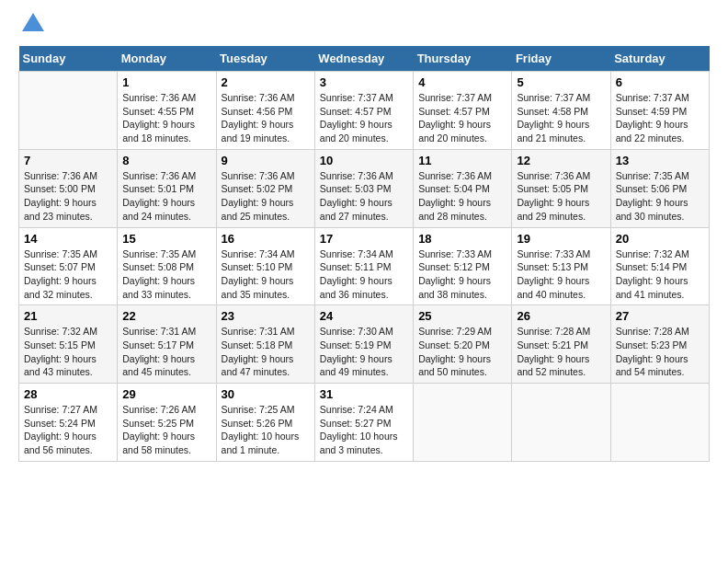 This screenshot has width=728, height=563. What do you see at coordinates (660, 274) in the screenshot?
I see `day-info: Sunrise: 7:32 AMSunset: 5:14 PMDaylight:…` at bounding box center [660, 274].